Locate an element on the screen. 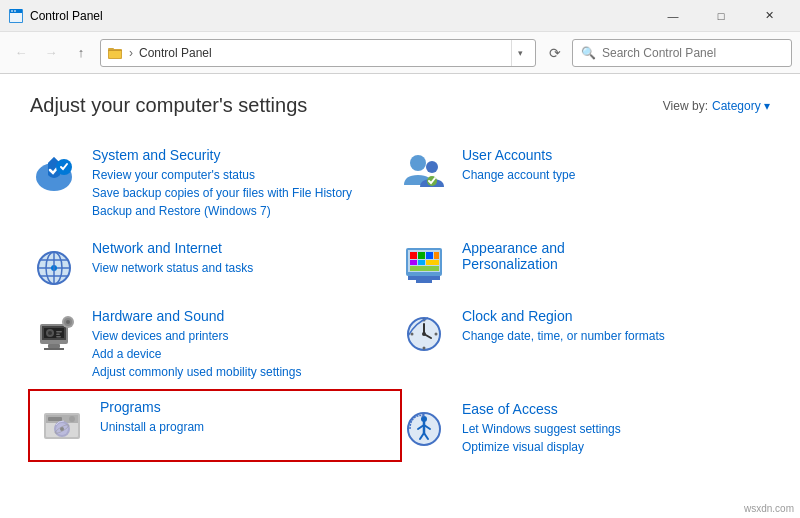 This screenshot has width=800, height=518. up-button: ↑ is located at coordinates (81, 53).